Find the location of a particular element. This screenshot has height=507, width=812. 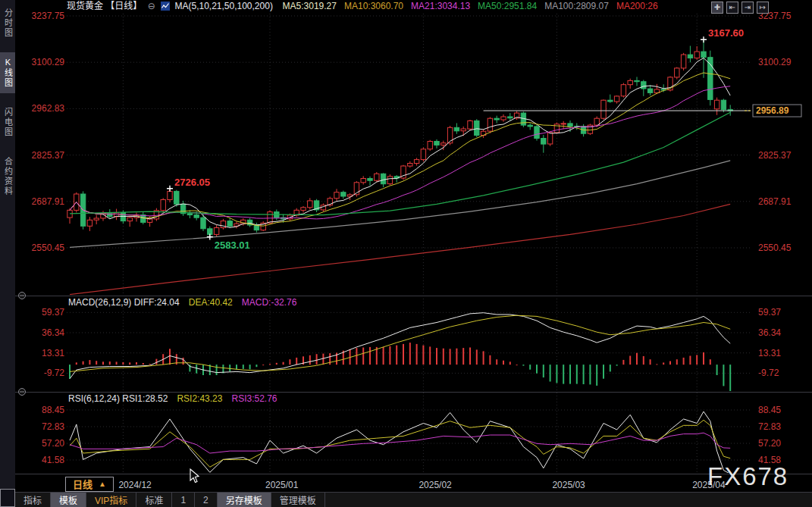

toolbar-tab-2: 2 is located at coordinates (206, 500).